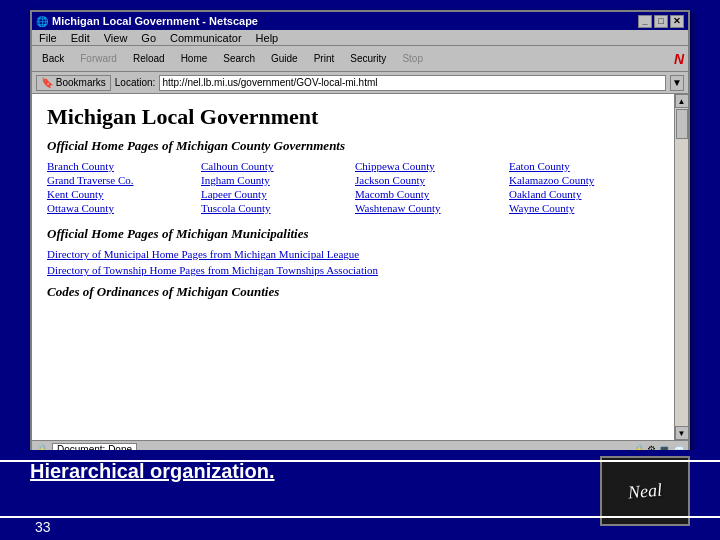 This screenshot has height=540, width=720. Describe the element at coordinates (116, 38) in the screenshot. I see `menu-view: View` at that location.